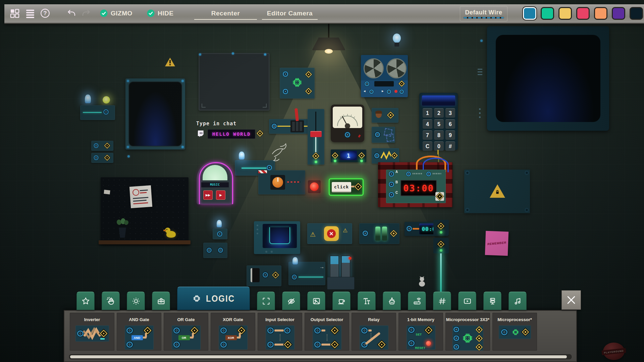  Describe the element at coordinates (314, 187) in the screenshot. I see `red-glow-button` at that location.